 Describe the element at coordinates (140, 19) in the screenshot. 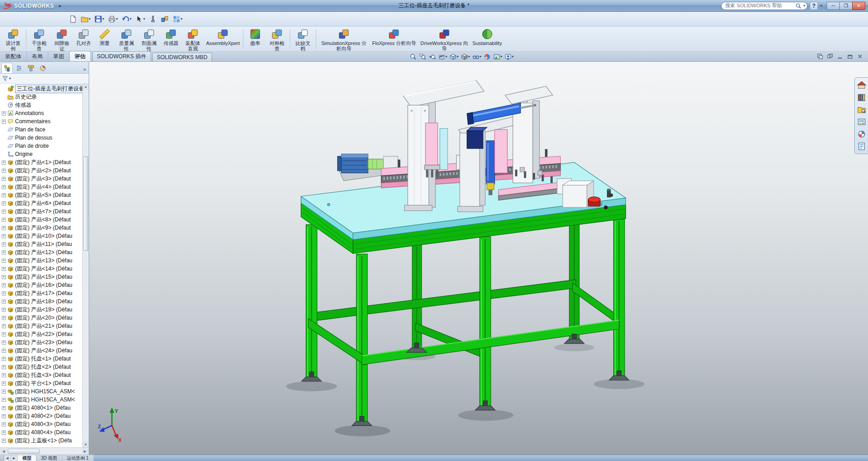

I see `select-button: ▾` at that location.